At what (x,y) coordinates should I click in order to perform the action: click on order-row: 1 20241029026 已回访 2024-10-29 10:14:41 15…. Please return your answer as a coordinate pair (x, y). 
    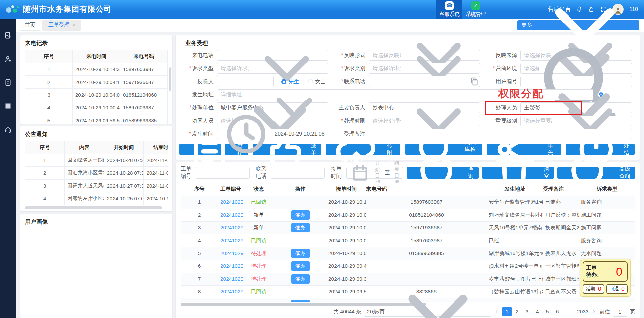
    Looking at the image, I should click on (408, 202).